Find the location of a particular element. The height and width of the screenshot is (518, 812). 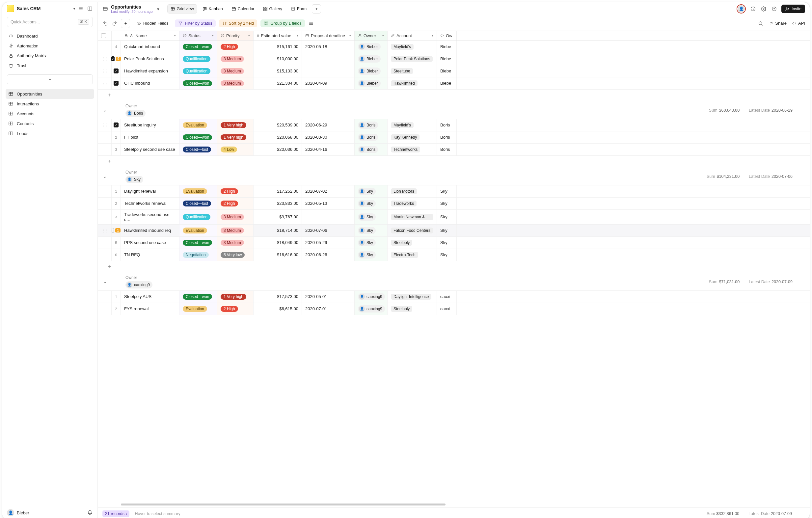

cell-value: $15,133.00 is located at coordinates (278, 71).